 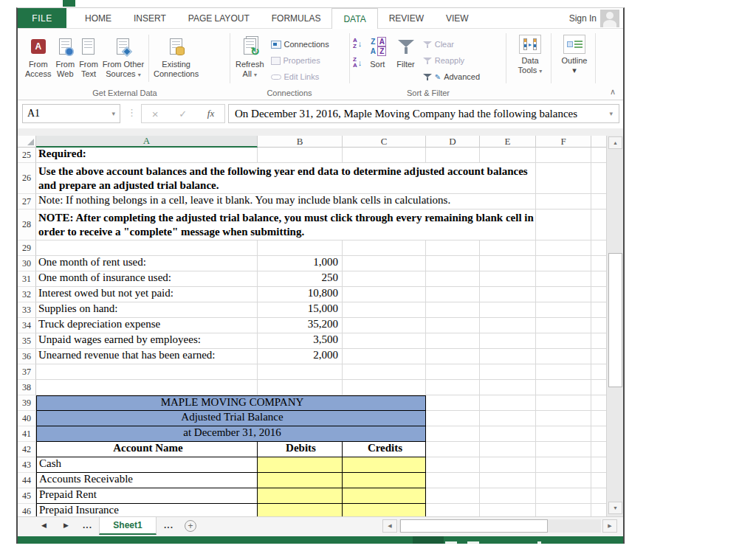 I want to click on row-header: 28, so click(x=27, y=225).